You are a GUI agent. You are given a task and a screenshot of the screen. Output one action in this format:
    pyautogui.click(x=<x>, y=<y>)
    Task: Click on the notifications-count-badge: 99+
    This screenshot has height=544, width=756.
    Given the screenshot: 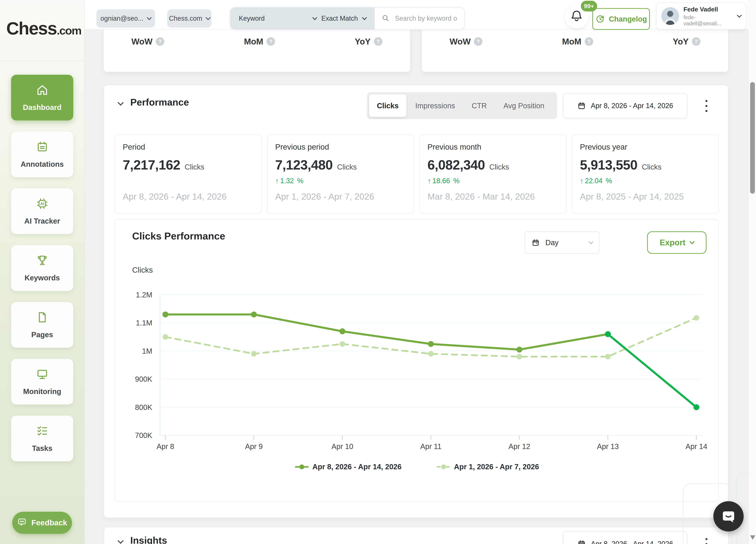 What is the action you would take?
    pyautogui.click(x=589, y=6)
    